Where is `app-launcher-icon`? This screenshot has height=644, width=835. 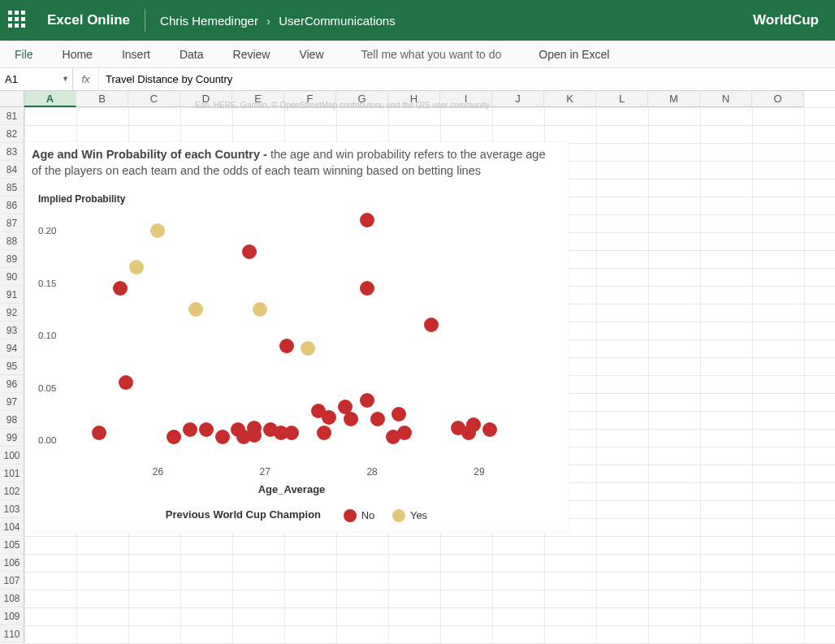 app-launcher-icon is located at coordinates (18, 20).